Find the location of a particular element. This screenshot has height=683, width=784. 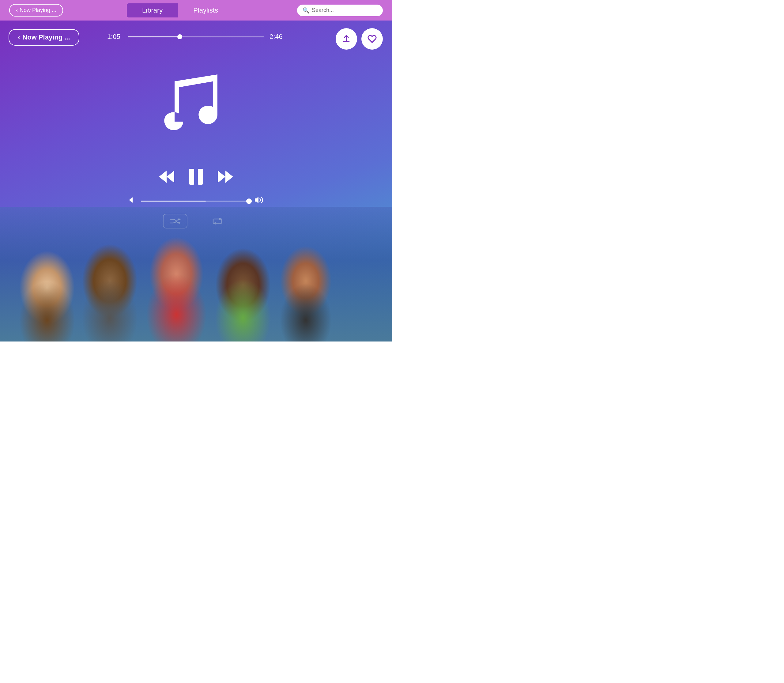

volume-area is located at coordinates (196, 201).